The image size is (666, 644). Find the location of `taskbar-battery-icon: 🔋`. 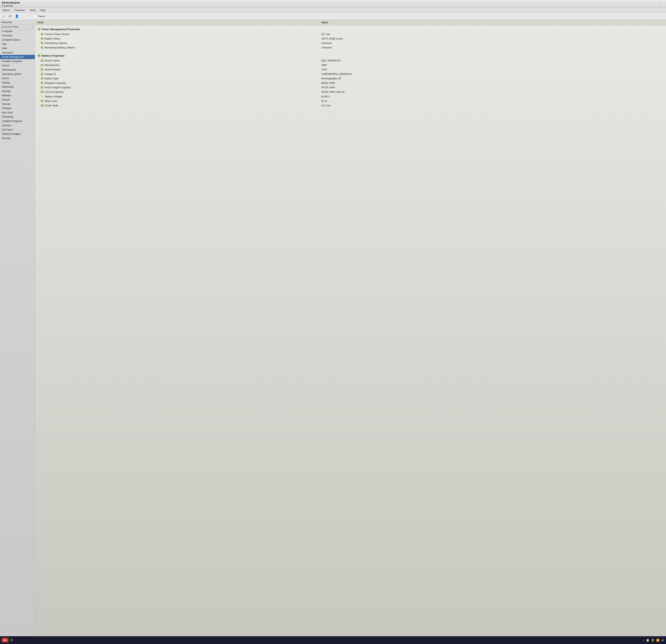

taskbar-battery-icon: 🔋 is located at coordinates (653, 640).